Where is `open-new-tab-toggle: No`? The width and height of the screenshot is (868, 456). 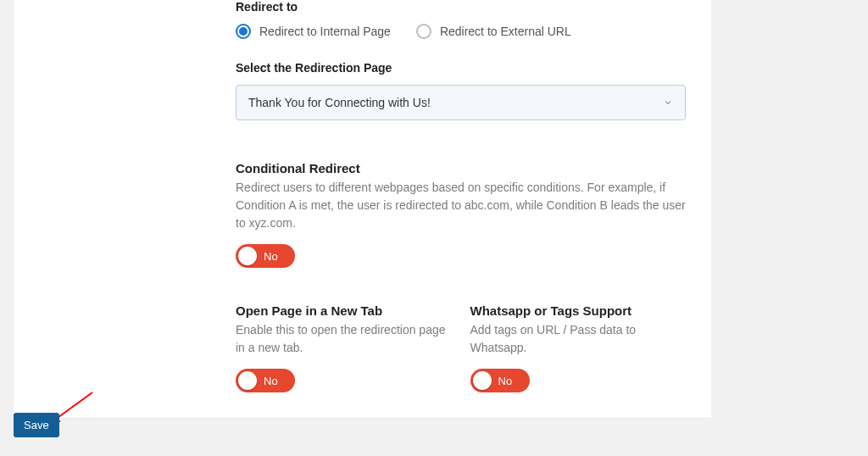 open-new-tab-toggle: No is located at coordinates (265, 381).